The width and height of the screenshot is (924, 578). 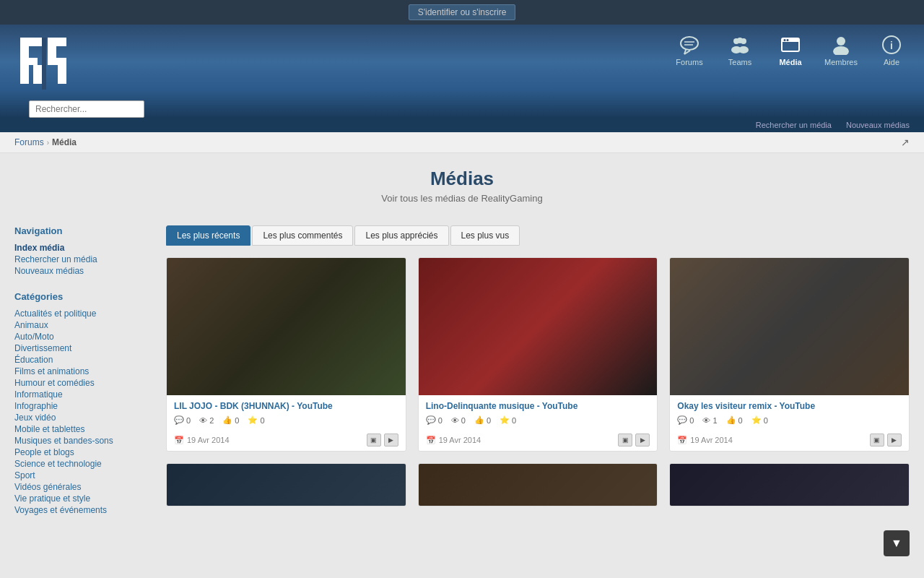 I want to click on sidebar-cat-infographie: Infographie, so click(x=83, y=406).